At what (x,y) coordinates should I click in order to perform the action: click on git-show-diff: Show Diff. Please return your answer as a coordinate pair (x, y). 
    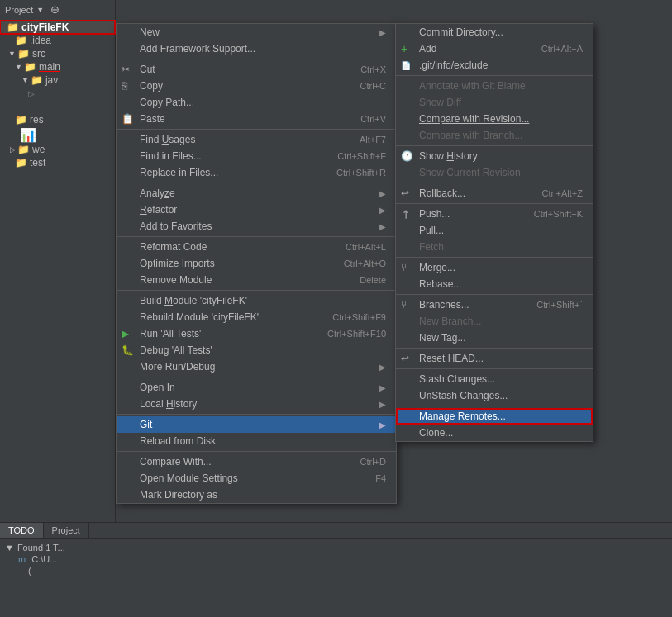
    Looking at the image, I should click on (494, 102).